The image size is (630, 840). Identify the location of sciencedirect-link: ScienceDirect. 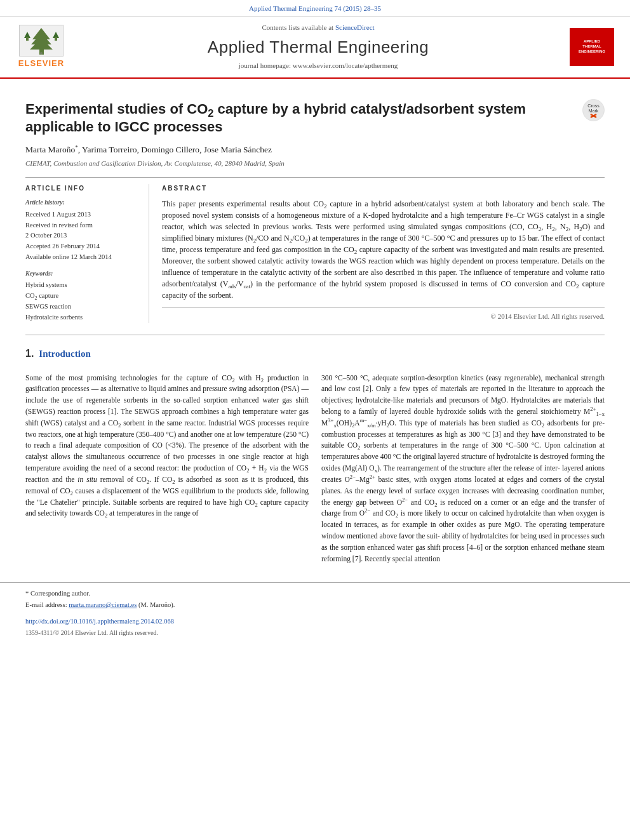
(355, 27).